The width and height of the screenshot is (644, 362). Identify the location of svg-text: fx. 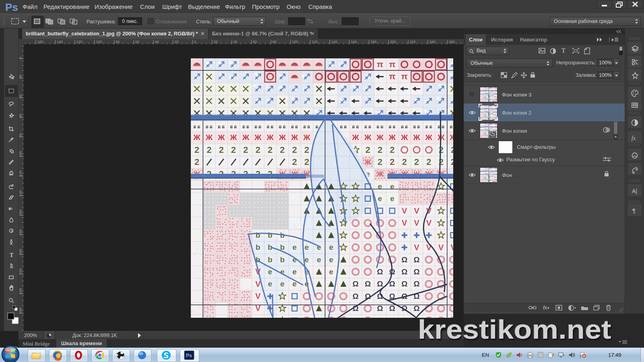
(634, 138).